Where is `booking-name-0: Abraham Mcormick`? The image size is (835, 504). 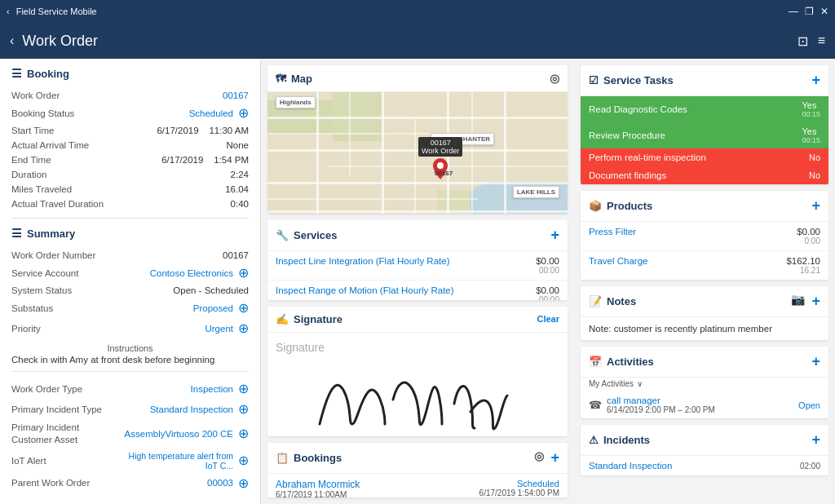
booking-name-0: Abraham Mcormick is located at coordinates (318, 484).